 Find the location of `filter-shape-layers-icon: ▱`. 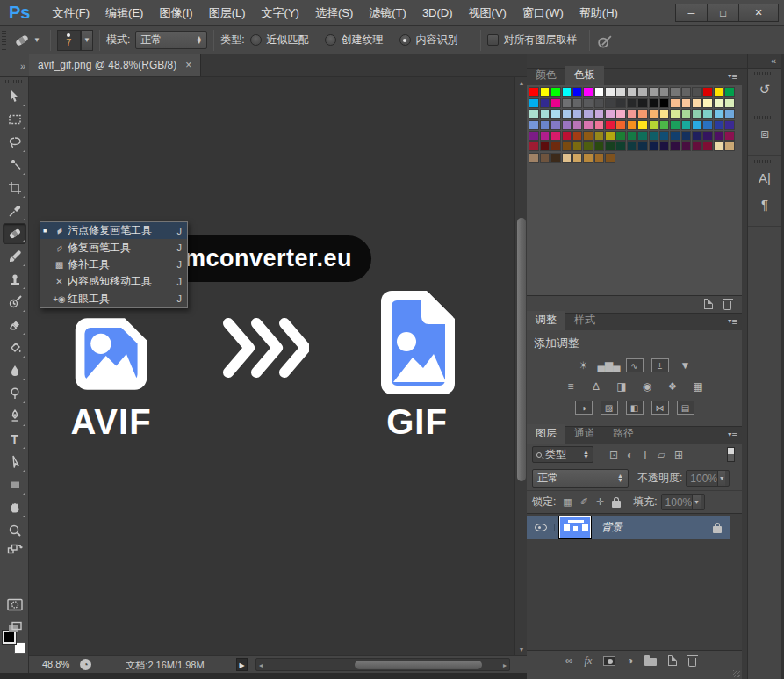

filter-shape-layers-icon: ▱ is located at coordinates (662, 455).